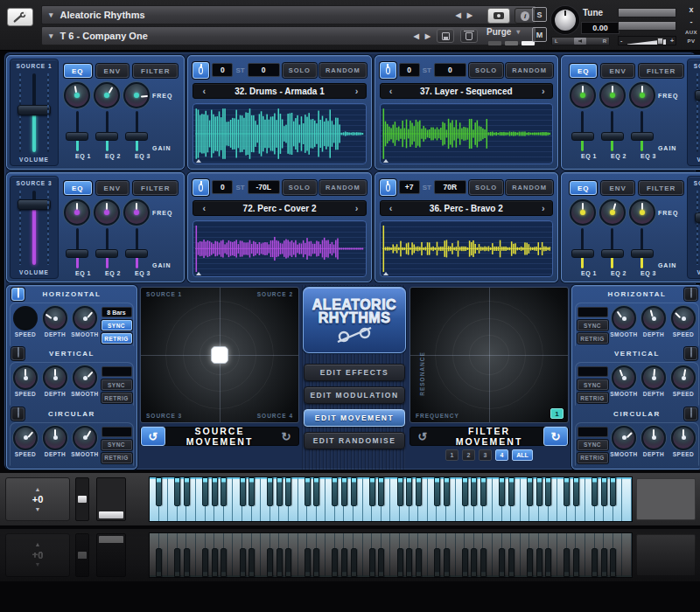 Image resolution: width=700 pixels, height=612 pixels. Describe the element at coordinates (279, 91) in the screenshot. I see `sample-name: 32. Drums - Armada 1` at that location.